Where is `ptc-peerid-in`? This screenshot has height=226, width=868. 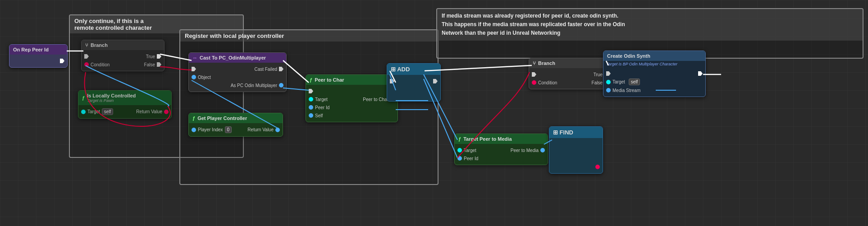
ptc-peerid-in is located at coordinates (311, 107).